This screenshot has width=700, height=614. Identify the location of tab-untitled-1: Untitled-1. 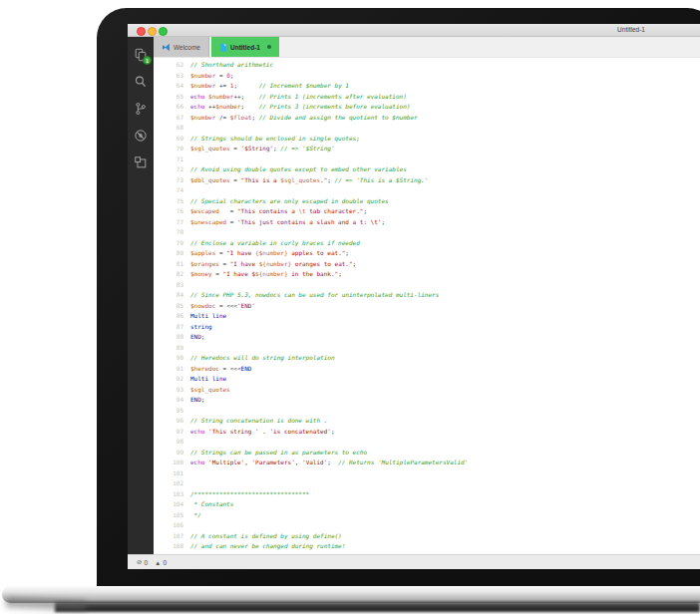
(245, 47).